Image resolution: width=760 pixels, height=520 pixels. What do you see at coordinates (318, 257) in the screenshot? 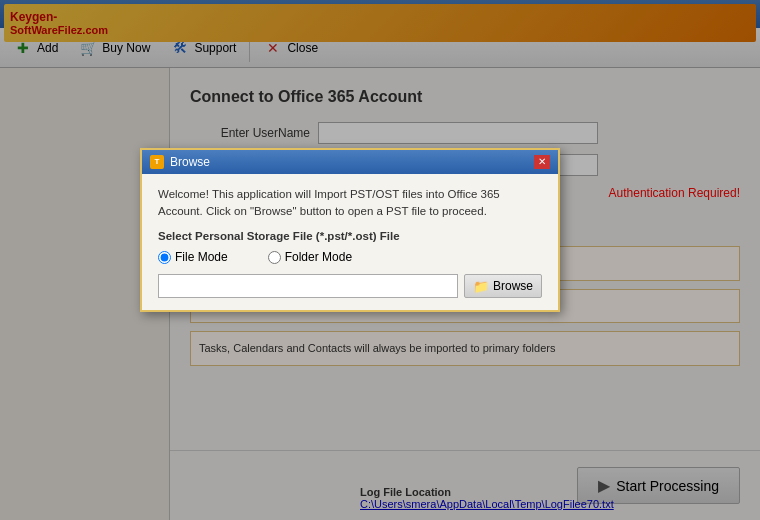
I see `folder-mode-label: Folder Mode` at bounding box center [318, 257].